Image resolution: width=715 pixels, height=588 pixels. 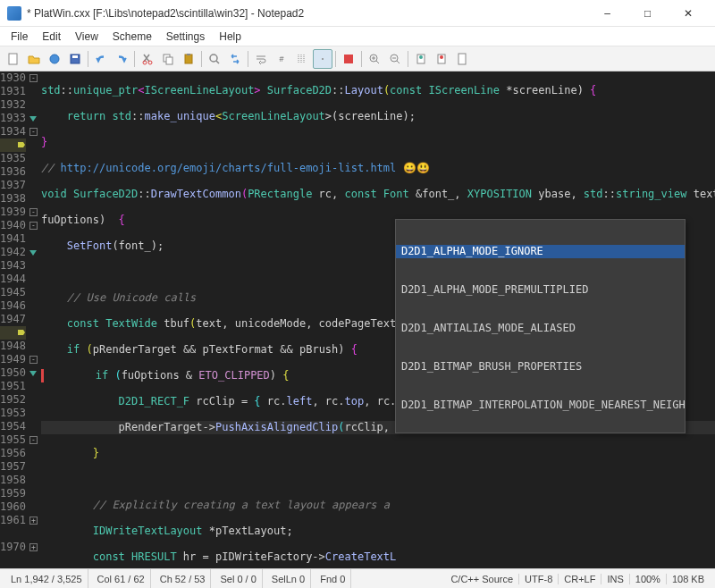 I want to click on browse-icon, so click(x=55, y=59).